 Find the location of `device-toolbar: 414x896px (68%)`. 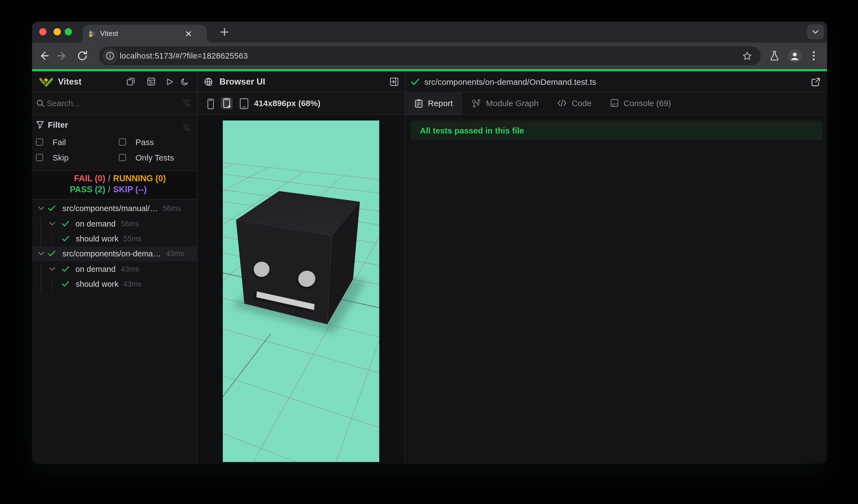

device-toolbar: 414x896px (68%) is located at coordinates (301, 104).